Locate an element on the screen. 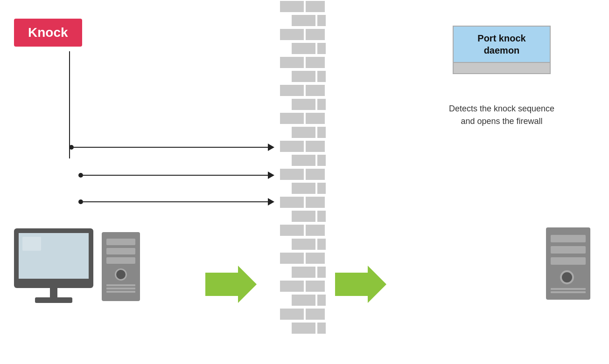  green-arrow-right is located at coordinates (361, 284).